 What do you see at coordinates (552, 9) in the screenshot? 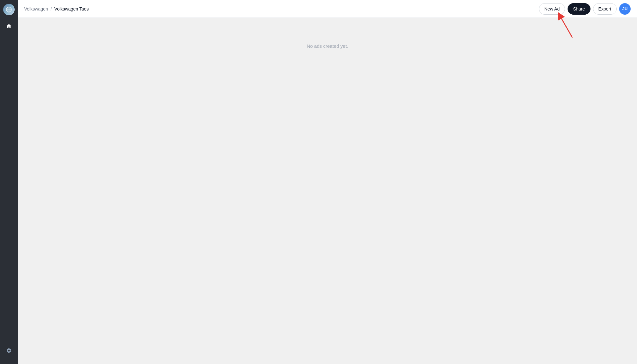
I see `new-ad-button: New Ad` at bounding box center [552, 9].